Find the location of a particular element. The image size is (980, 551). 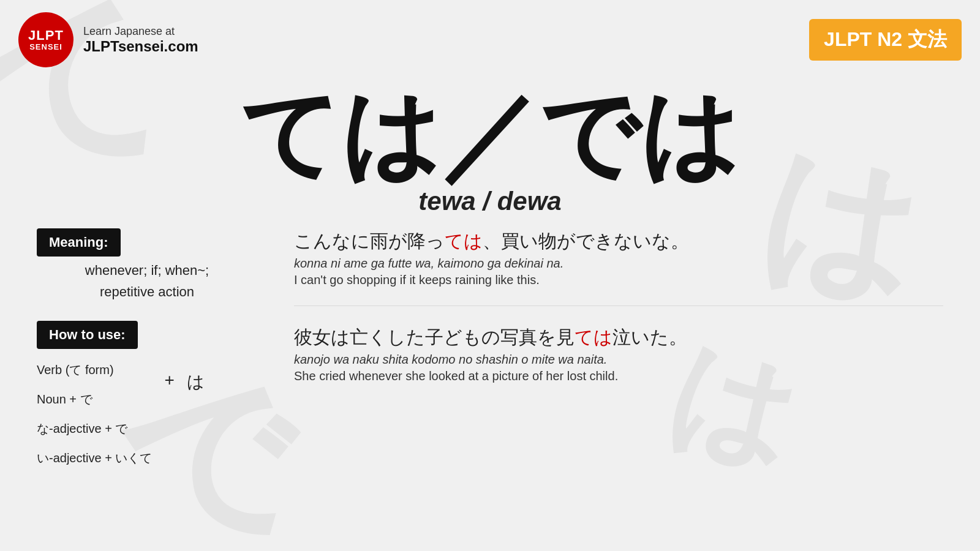

usage-item-1: Verb (て form) is located at coordinates (94, 370).